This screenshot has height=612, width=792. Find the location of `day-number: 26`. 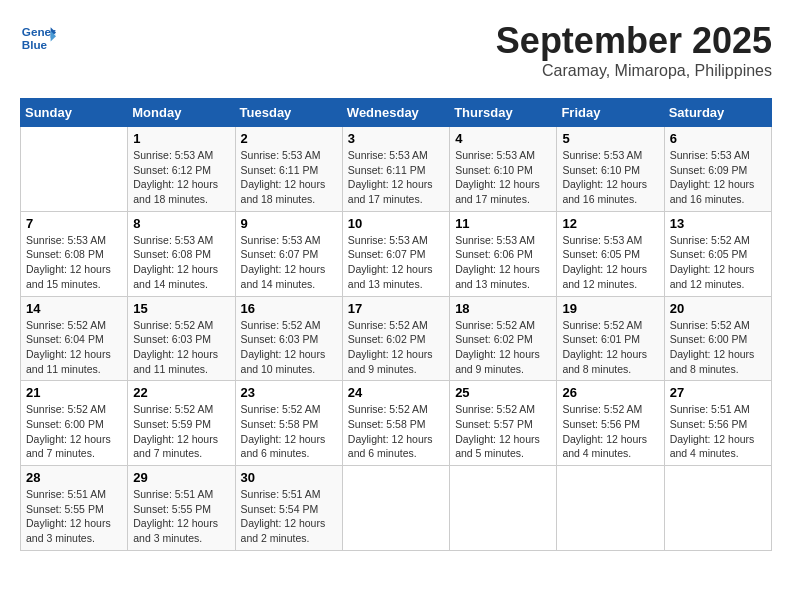

day-number: 26 is located at coordinates (610, 392).